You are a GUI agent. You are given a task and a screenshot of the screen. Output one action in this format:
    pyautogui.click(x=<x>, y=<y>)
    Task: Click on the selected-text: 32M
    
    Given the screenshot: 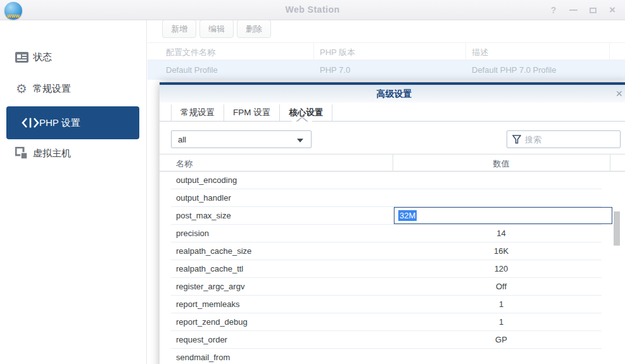 What is the action you would take?
    pyautogui.click(x=408, y=215)
    